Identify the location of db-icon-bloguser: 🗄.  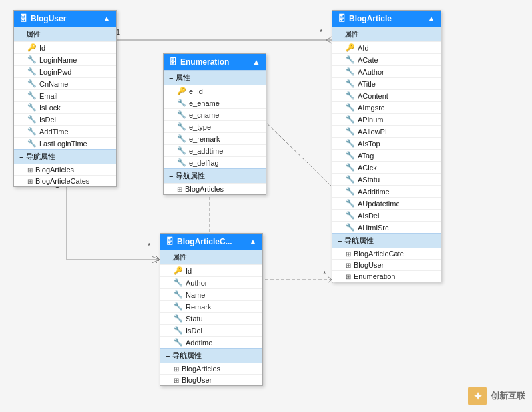
(23, 19).